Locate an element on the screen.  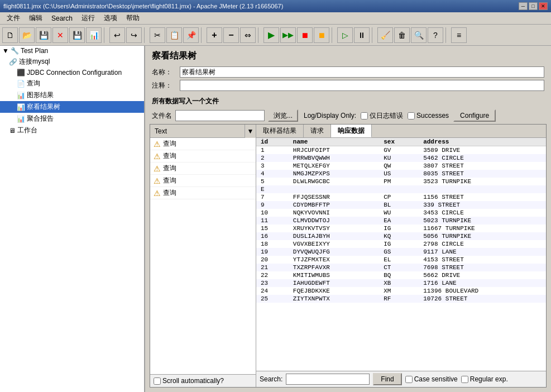
save-button: 💾 is located at coordinates (44, 35).